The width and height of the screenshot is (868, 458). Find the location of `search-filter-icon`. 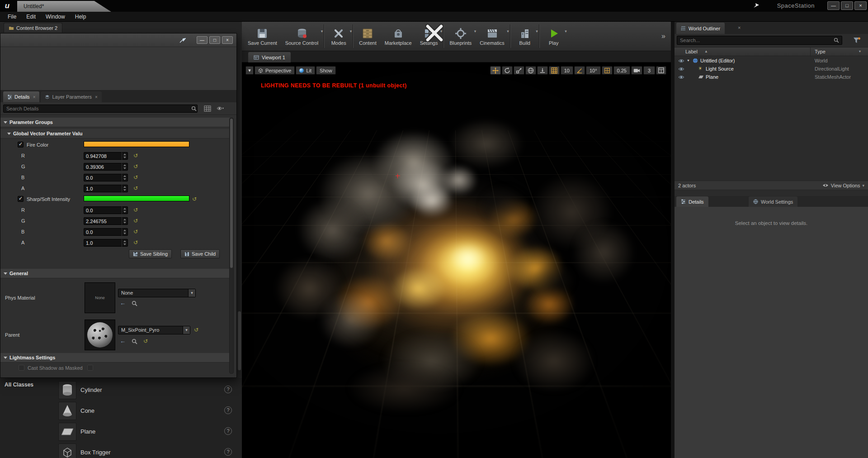

search-filter-icon is located at coordinates (857, 40).